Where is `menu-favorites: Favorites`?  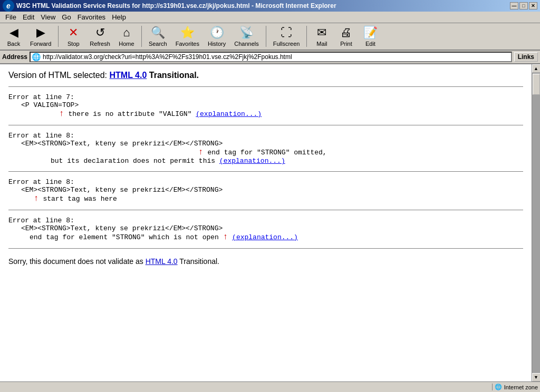 menu-favorites: Favorites is located at coordinates (92, 17).